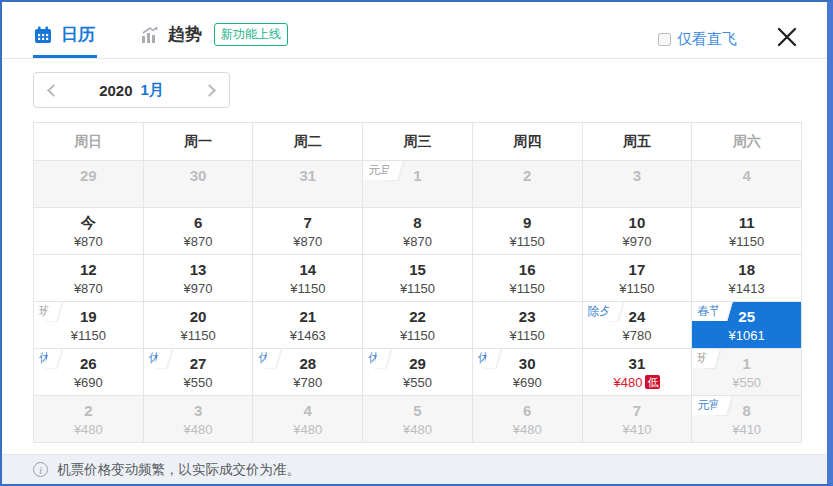 Image resolution: width=833 pixels, height=486 pixels. Describe the element at coordinates (418, 420) in the screenshot. I see `calendar-cell: 5¥480` at that location.